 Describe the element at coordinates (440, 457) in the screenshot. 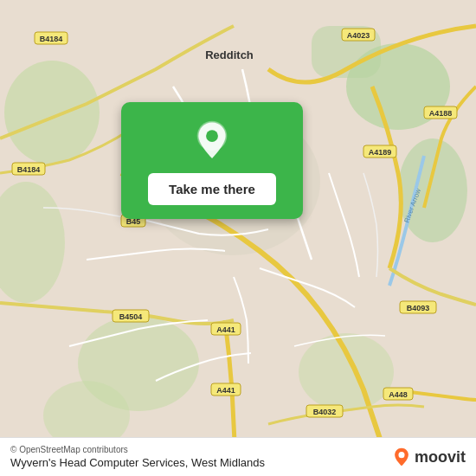

I see `moovit-text: moovit` at that location.